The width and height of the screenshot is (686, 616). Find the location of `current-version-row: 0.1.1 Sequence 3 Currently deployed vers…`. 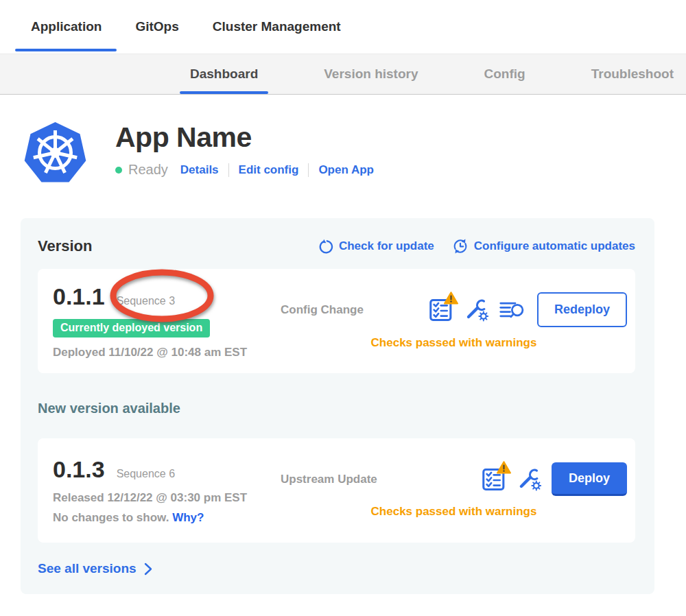

current-version-row: 0.1.1 Sequence 3 Currently deployed vers… is located at coordinates (336, 321).